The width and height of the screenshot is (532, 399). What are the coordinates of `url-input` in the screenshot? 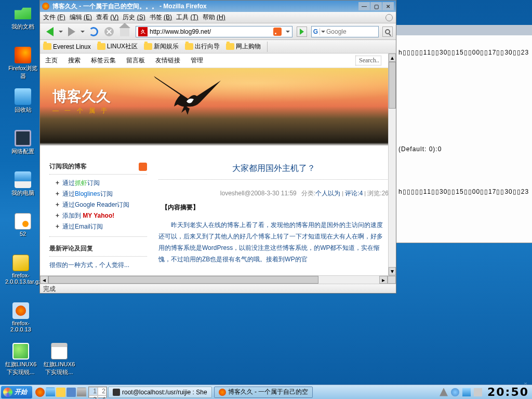 It's located at (211, 32).